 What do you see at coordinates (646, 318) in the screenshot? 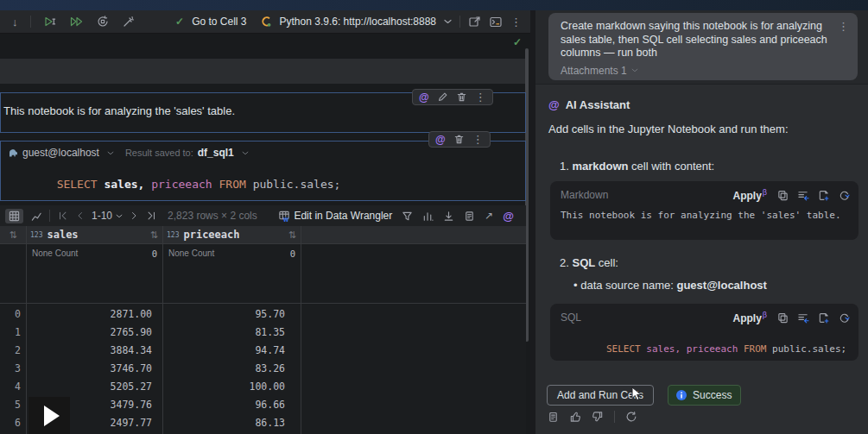
I see `code-block-language: SQL` at bounding box center [646, 318].